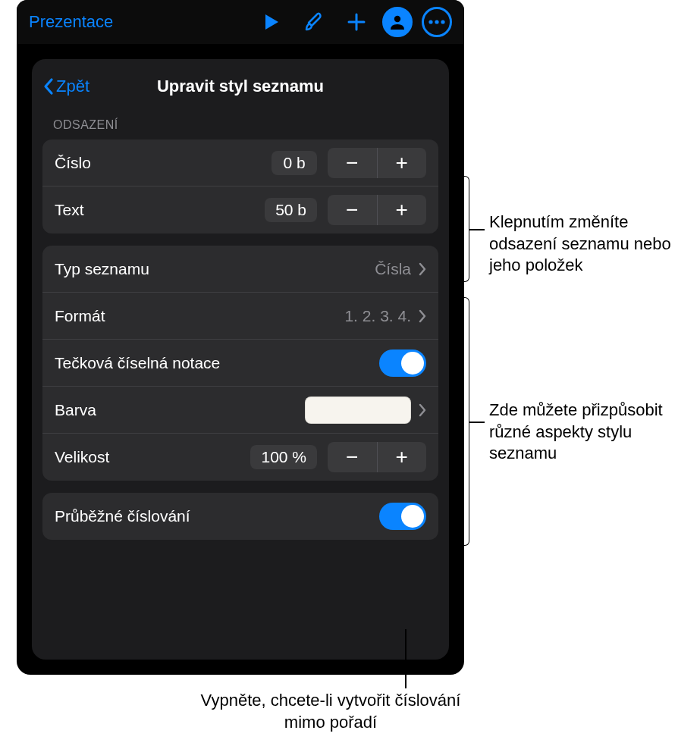 This screenshot has height=746, width=700. I want to click on size-row: Velikost 100 % − +, so click(240, 457).